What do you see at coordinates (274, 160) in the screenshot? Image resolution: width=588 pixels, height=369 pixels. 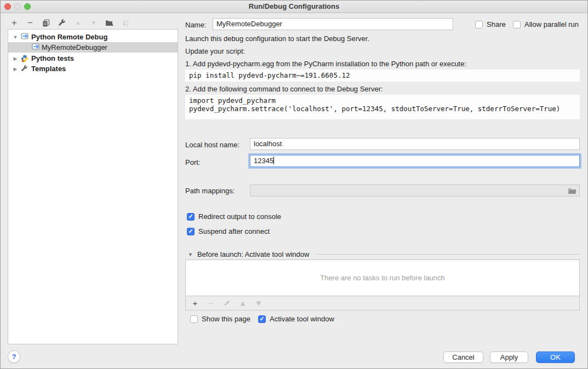 I see `text-cursor` at bounding box center [274, 160].